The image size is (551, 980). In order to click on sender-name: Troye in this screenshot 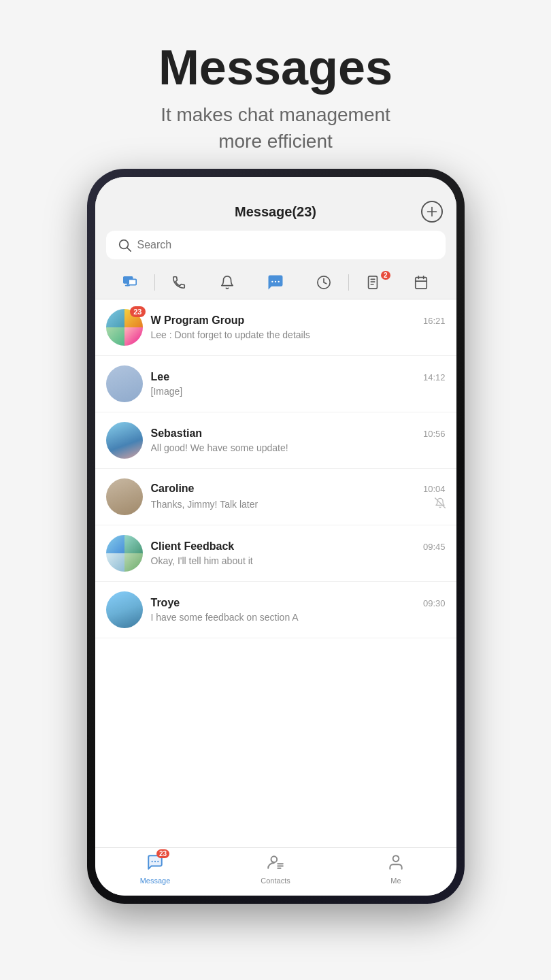, I will do `click(166, 603)`.